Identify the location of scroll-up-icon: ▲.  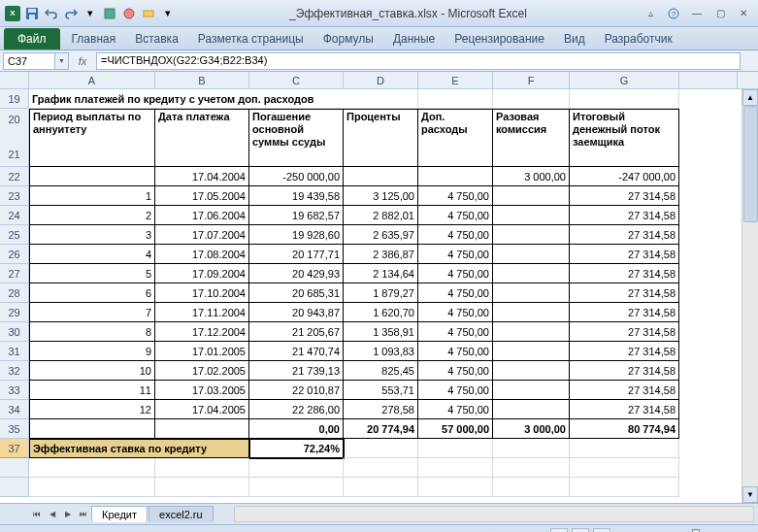
(750, 97).